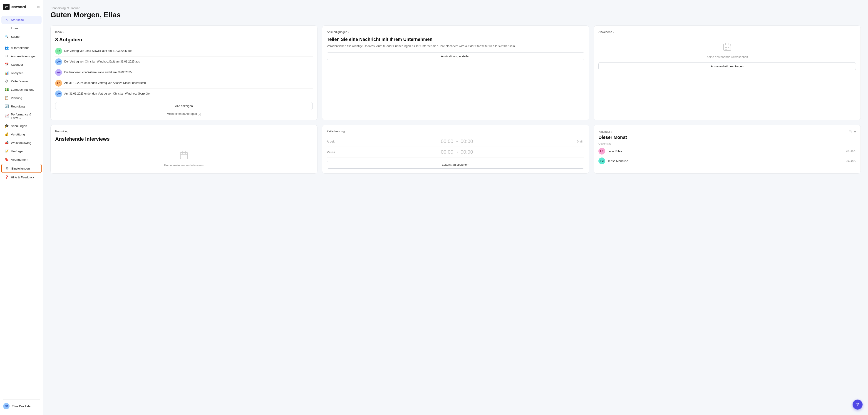 The width and height of the screenshot is (868, 415). Describe the element at coordinates (18, 135) in the screenshot. I see `sidebar-item-label: Vergütung` at that location.